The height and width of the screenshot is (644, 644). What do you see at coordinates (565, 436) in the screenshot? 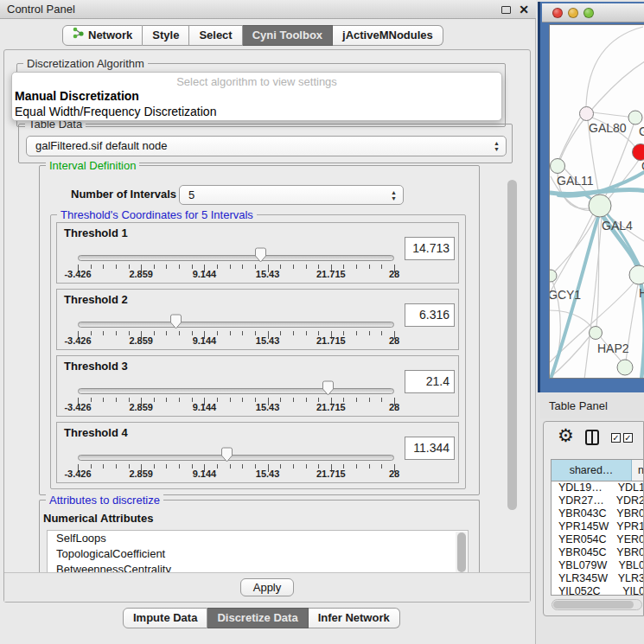
I see `gear-icon: ⚙` at bounding box center [565, 436].